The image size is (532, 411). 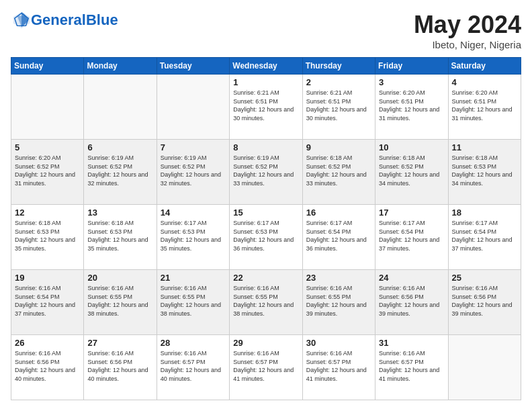 I want to click on day-info: Sunrise: 6:16 AM Sunset: 6:54 PM Dayligh…, so click(x=47, y=301).